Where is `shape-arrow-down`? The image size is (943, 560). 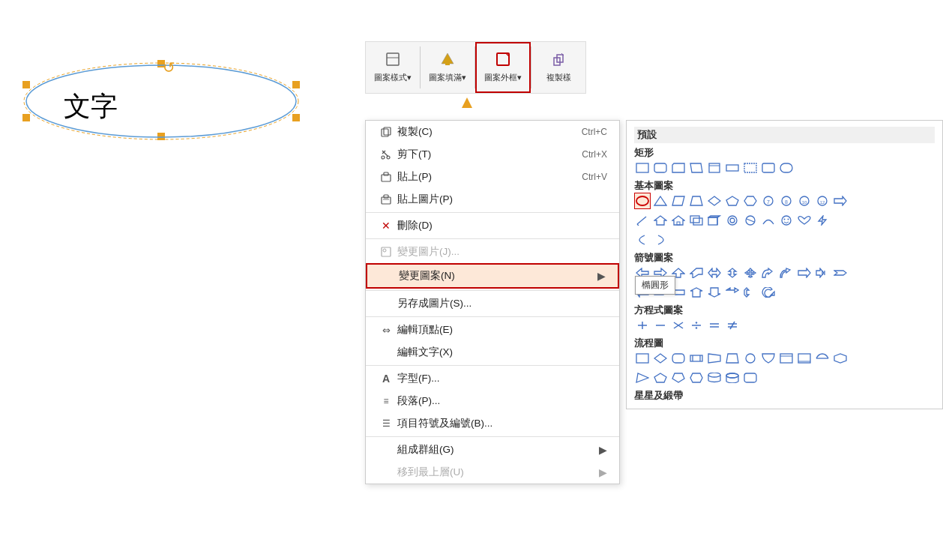
shape-arrow-down is located at coordinates (714, 292).